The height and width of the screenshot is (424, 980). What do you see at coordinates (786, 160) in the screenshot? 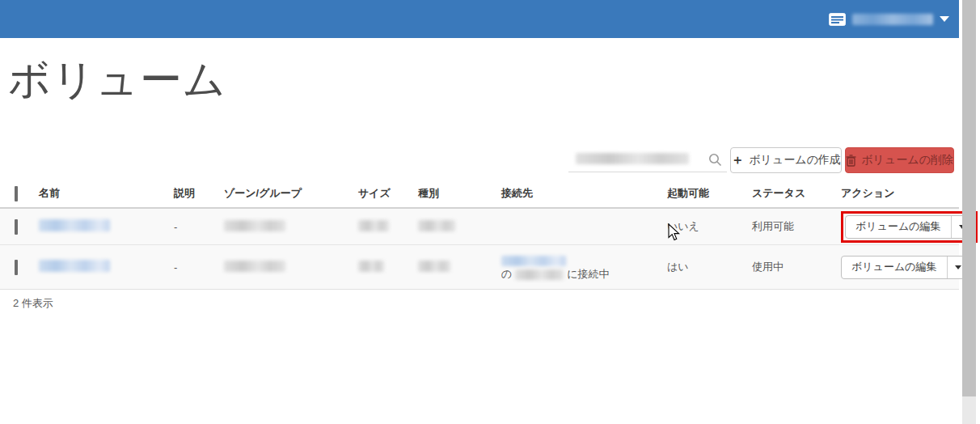
I see `create-volume-button: ＋ ボリュームの作成` at bounding box center [786, 160].